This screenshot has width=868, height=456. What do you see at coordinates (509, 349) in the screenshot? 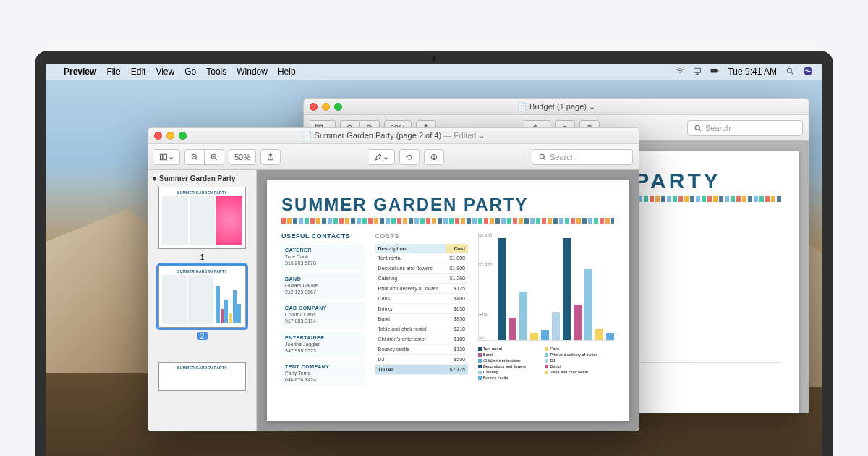
I see `legend-item: Tent rental` at bounding box center [509, 349].